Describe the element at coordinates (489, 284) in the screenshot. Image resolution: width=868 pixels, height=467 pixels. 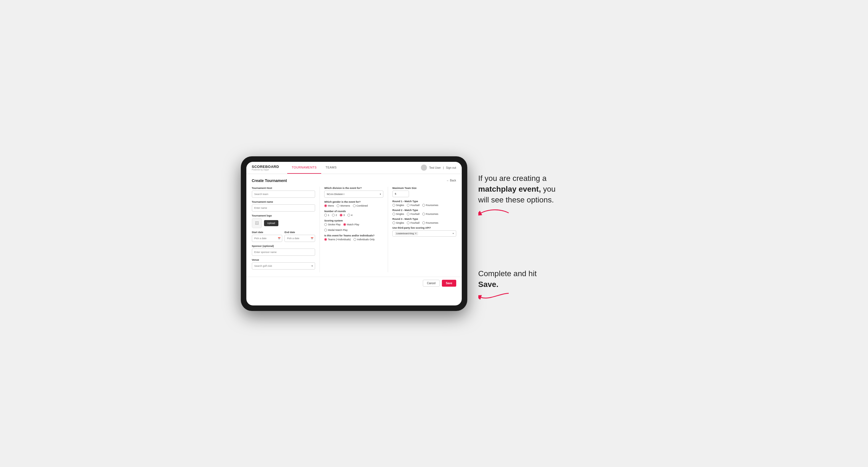
I see `annotation-bottom-bold: Save.` at that location.